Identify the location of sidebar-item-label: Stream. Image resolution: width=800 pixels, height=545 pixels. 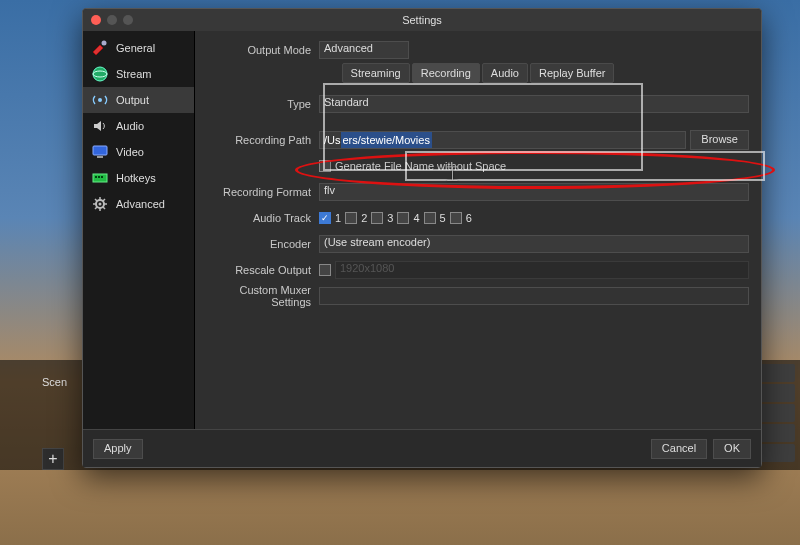
(134, 74).